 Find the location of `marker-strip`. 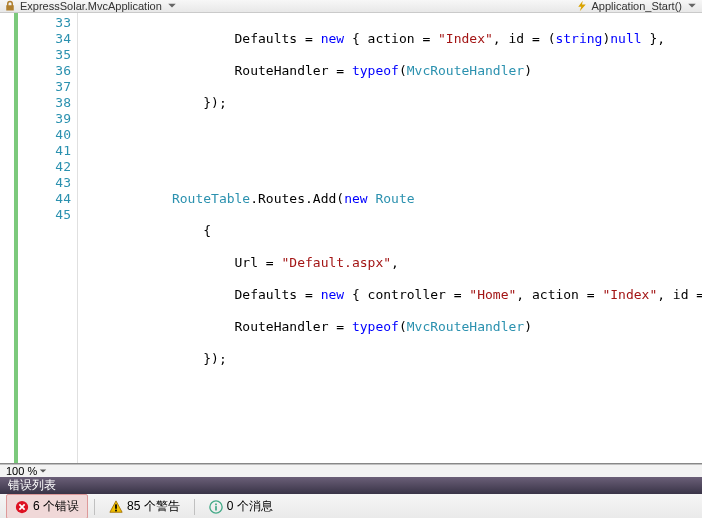

marker-strip is located at coordinates (9, 238).